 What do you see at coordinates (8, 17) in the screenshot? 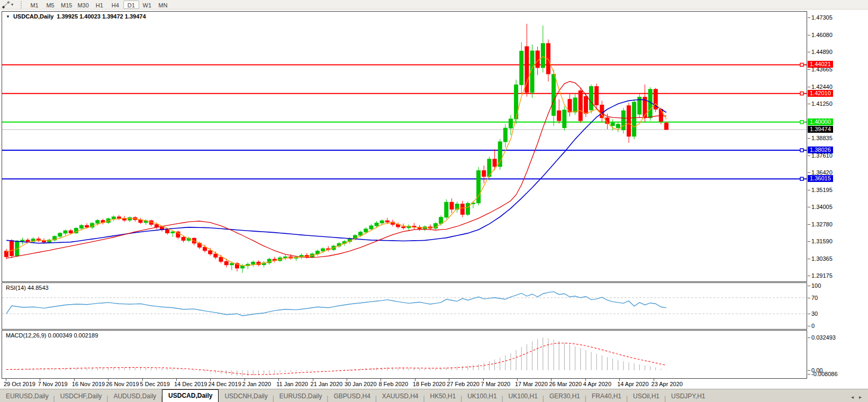
I see `chart-dropdown-icon: ▼` at bounding box center [8, 17].